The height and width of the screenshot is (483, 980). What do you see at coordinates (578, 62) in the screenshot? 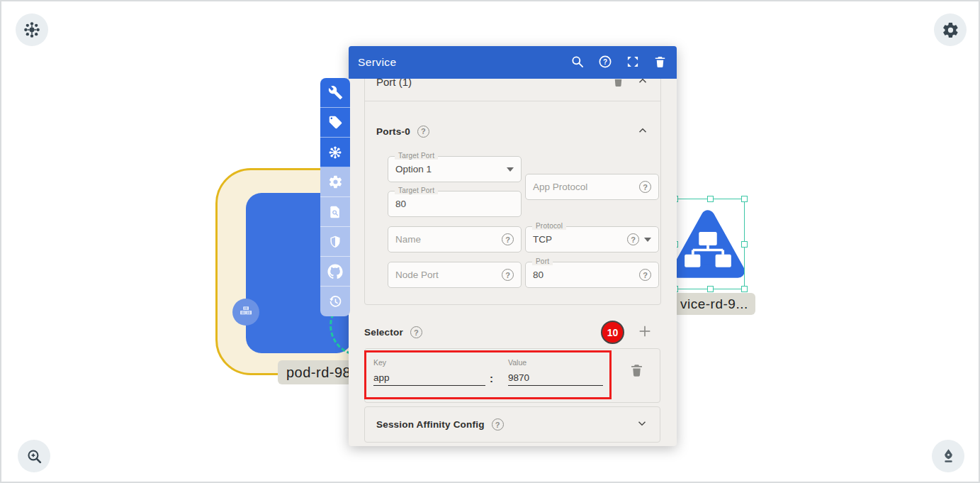
I see `search-button` at bounding box center [578, 62].